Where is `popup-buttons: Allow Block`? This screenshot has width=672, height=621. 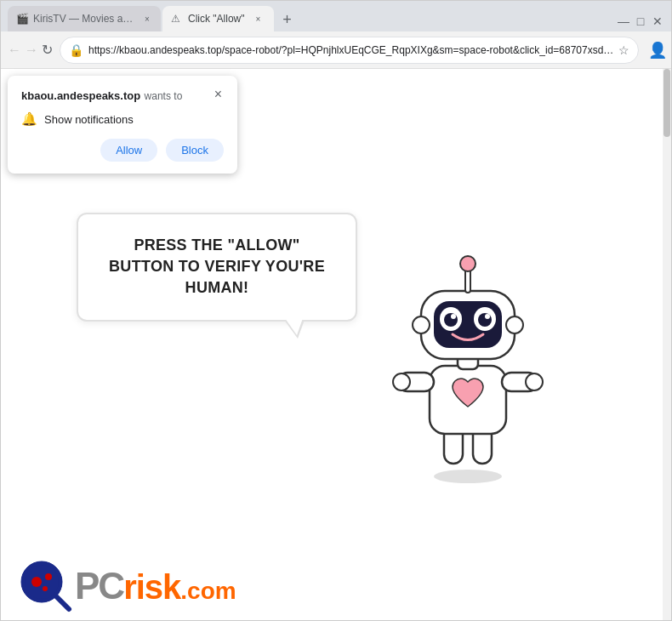 popup-buttons: Allow Block is located at coordinates (122, 150).